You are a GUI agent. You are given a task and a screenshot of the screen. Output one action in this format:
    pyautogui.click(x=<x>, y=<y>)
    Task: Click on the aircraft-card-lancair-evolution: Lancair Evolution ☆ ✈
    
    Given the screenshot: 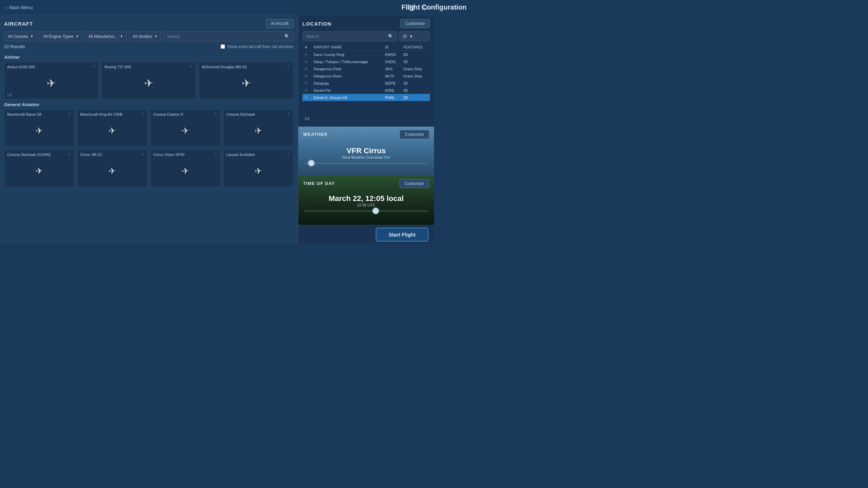 What is the action you would take?
    pyautogui.click(x=258, y=168)
    